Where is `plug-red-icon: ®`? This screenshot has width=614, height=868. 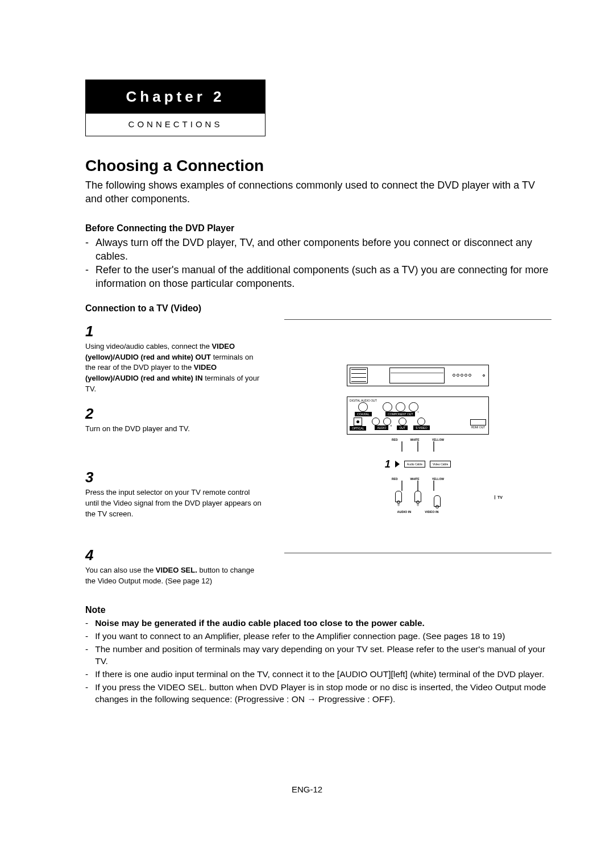
plug-red-icon: ® is located at coordinates (399, 499).